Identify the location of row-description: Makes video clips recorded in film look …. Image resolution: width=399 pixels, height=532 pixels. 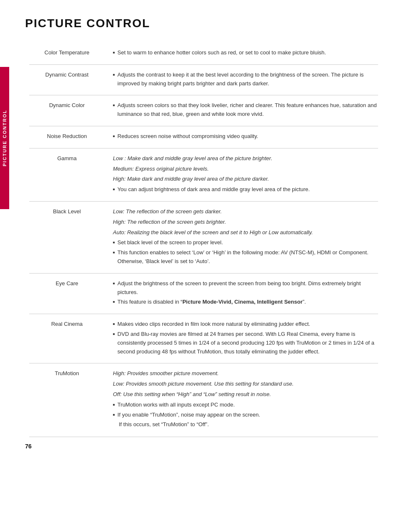
(246, 339).